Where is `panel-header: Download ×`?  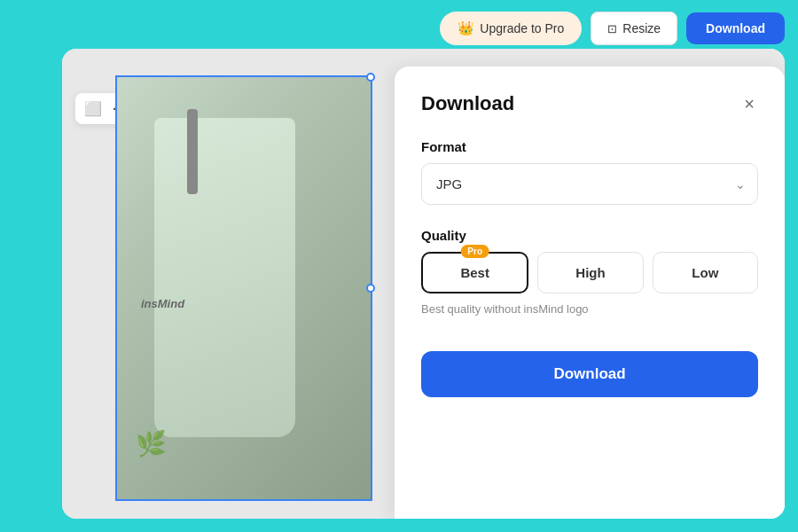
panel-header: Download × is located at coordinates (590, 104).